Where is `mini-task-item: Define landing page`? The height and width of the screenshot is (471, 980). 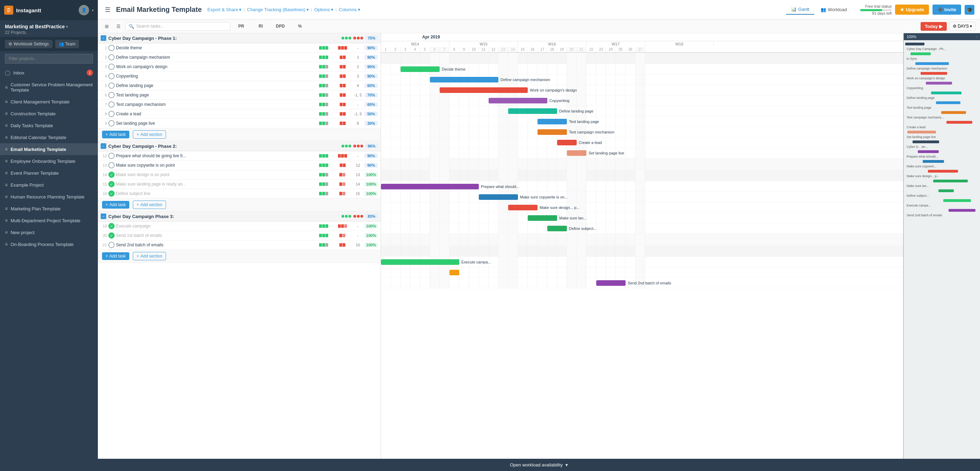
mini-task-item: Define landing page is located at coordinates (942, 96).